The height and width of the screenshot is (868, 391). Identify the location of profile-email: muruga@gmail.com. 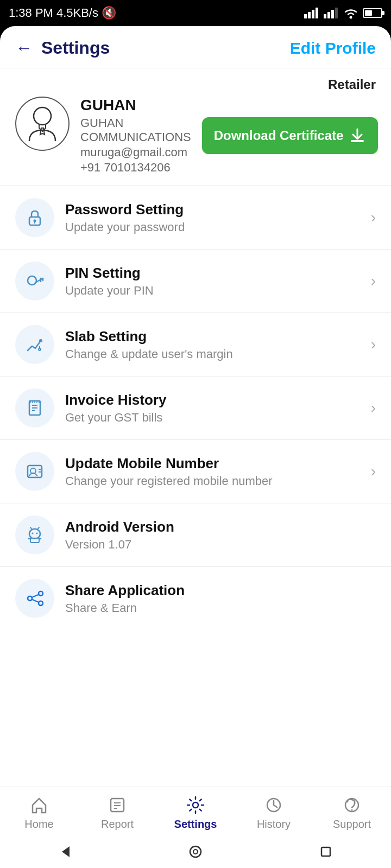
(136, 152).